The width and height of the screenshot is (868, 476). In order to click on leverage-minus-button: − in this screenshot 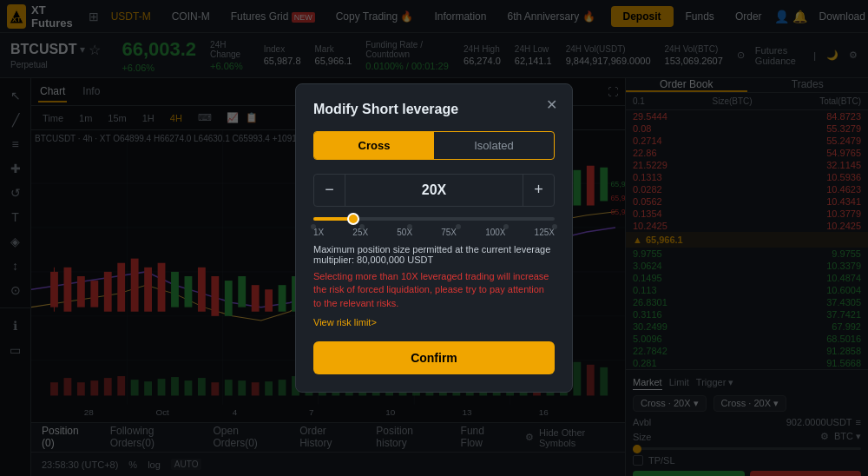, I will do `click(330, 190)`.